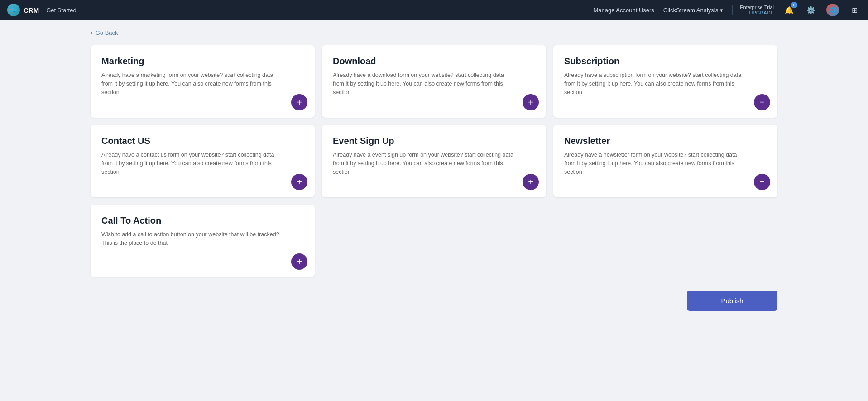  Describe the element at coordinates (434, 33) in the screenshot. I see `go-back-link: ‹ Go Back` at that location.